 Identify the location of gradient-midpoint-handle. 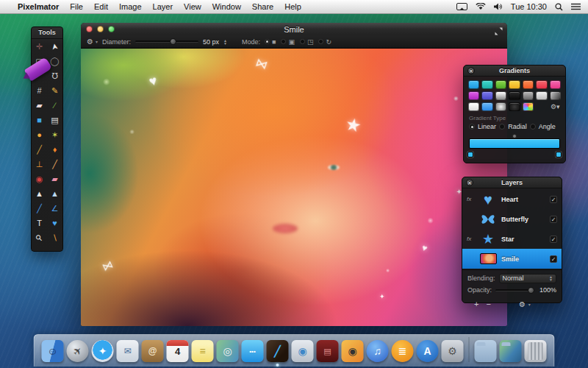
(514, 136).